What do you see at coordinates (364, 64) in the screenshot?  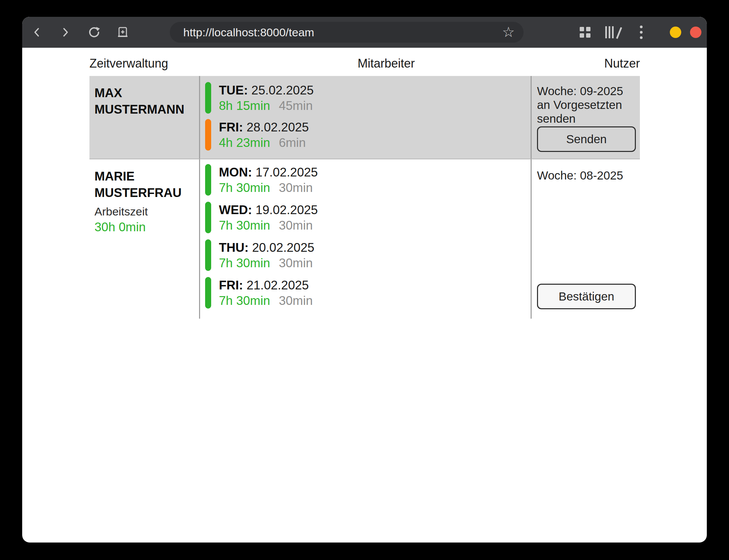 I see `top-navigation: Zeitverwaltung Mitarbeiter Nutzer` at bounding box center [364, 64].